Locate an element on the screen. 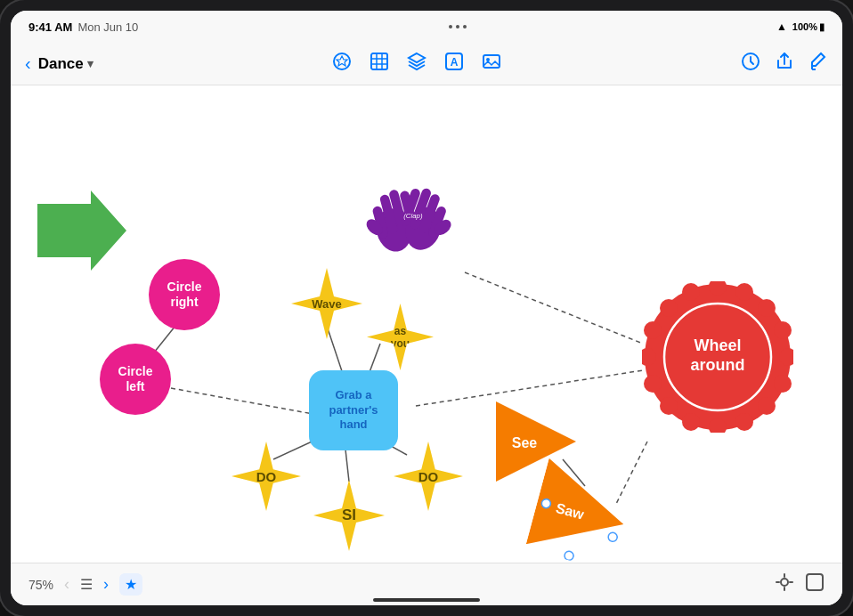  battery-symbol: ▮ is located at coordinates (822, 27).